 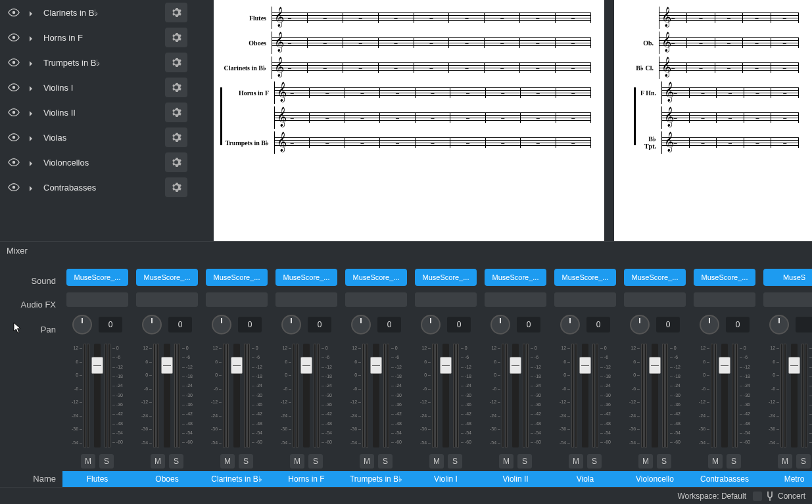 I want to click on staff: Flutes 𝄞, so click(x=406, y=18).